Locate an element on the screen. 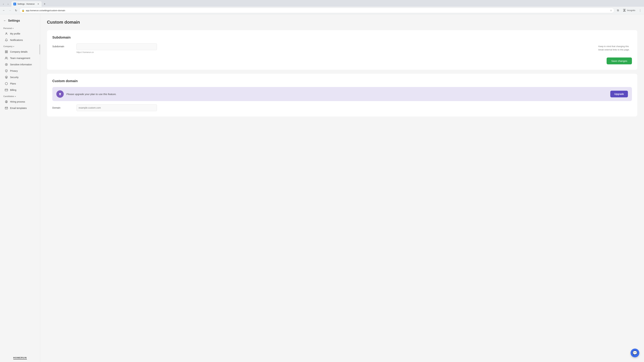 The image size is (644, 362). credit-card-icon is located at coordinates (6, 90).